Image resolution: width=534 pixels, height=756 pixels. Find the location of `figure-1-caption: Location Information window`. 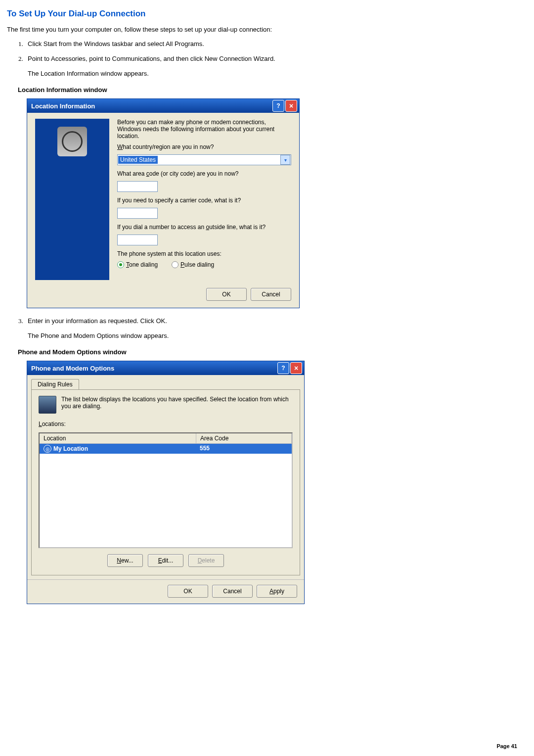

figure-1-caption: Location Information window is located at coordinates (272, 90).